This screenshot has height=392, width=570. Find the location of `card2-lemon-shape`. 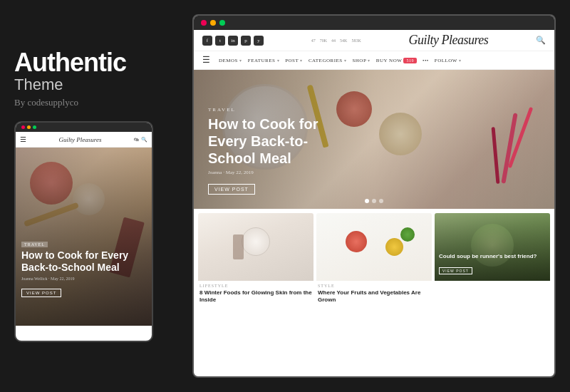

card2-lemon-shape is located at coordinates (395, 247).